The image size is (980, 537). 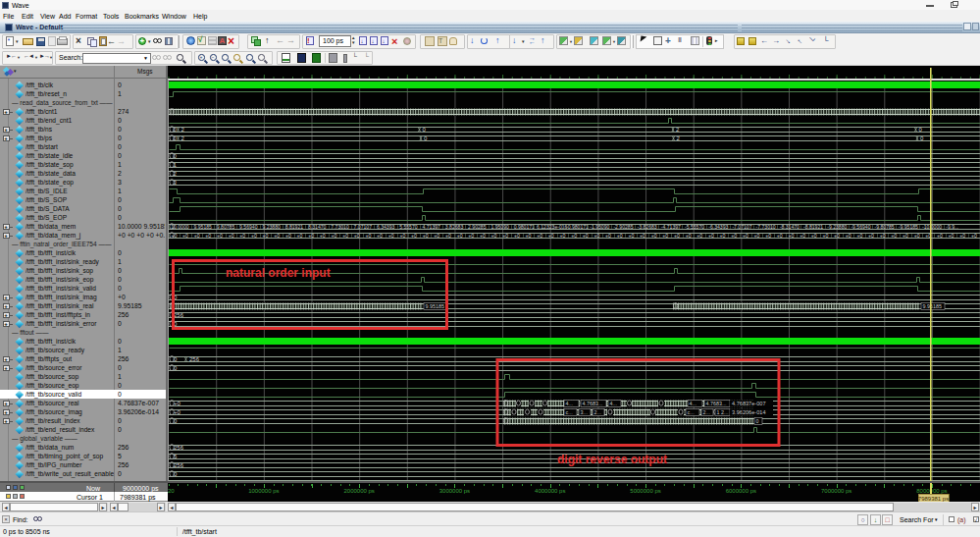 I want to click on svg-text: 0.980171, so click(x=524, y=227).